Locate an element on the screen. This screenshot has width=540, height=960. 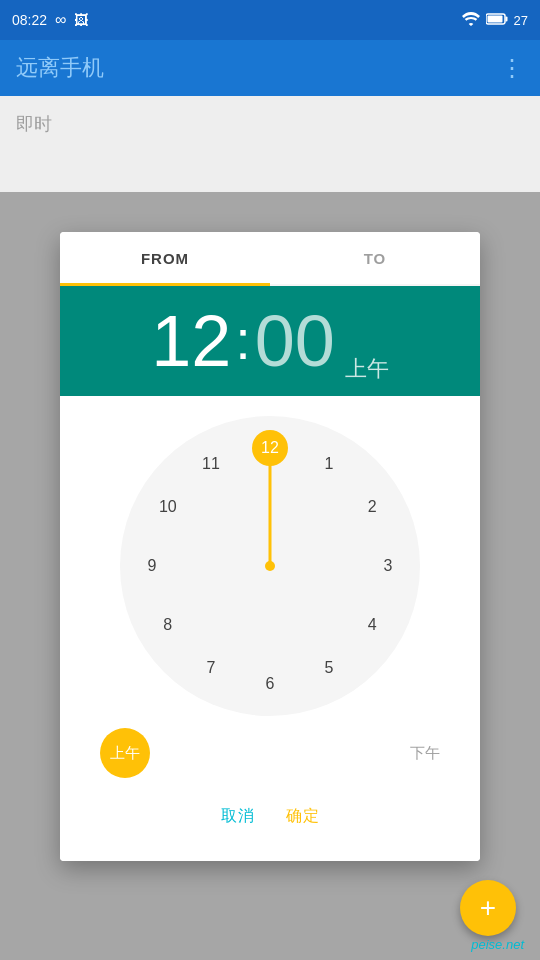
time-display: 12 : 00 上午 is located at coordinates (270, 341).